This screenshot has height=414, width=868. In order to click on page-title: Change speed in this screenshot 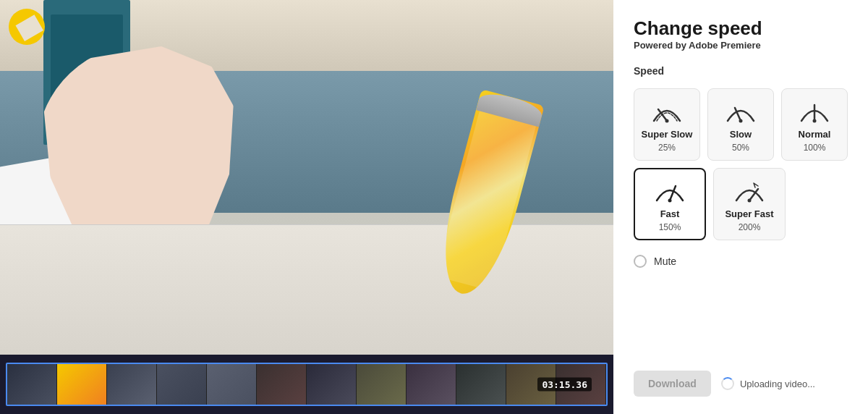, I will do `click(741, 29)`.